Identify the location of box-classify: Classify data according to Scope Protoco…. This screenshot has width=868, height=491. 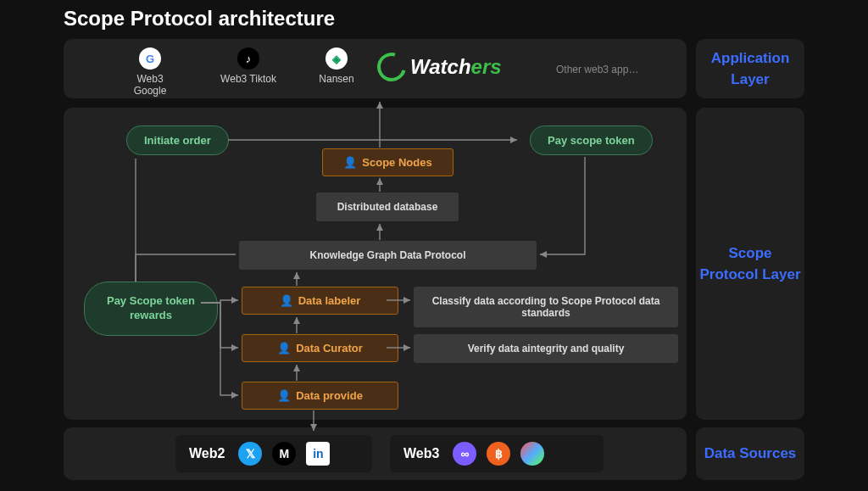
(546, 307).